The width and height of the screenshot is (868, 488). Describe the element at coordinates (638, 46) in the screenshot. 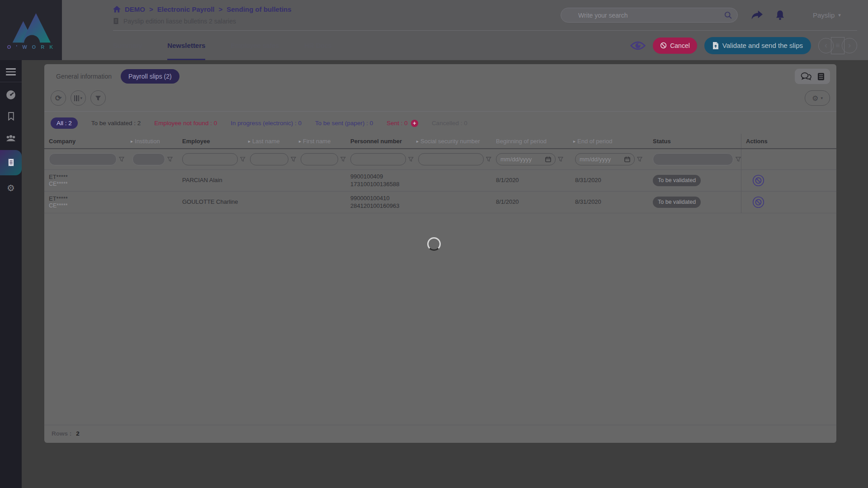

I see `preview-button` at that location.